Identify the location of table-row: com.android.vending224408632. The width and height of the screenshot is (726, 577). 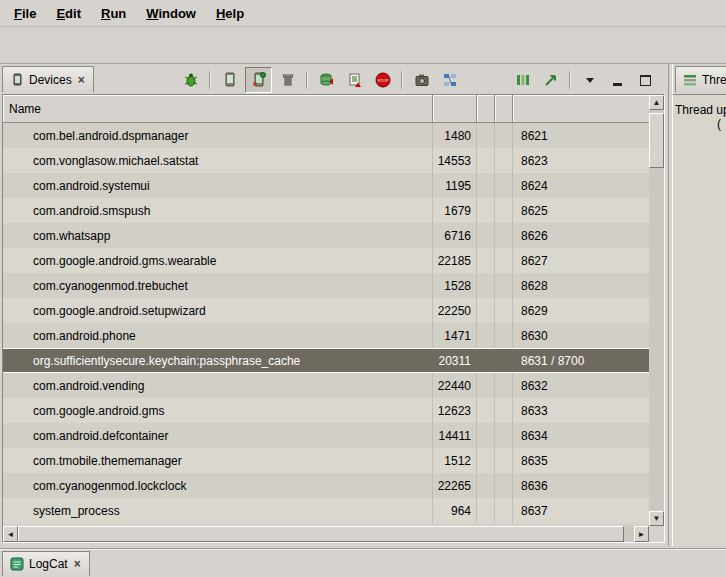
(326, 386).